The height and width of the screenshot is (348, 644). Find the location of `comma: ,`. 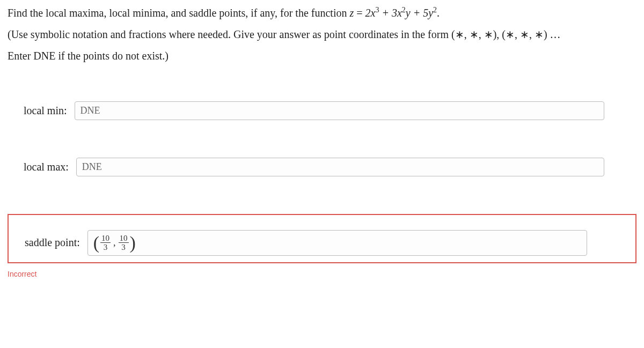

comma: , is located at coordinates (115, 242).